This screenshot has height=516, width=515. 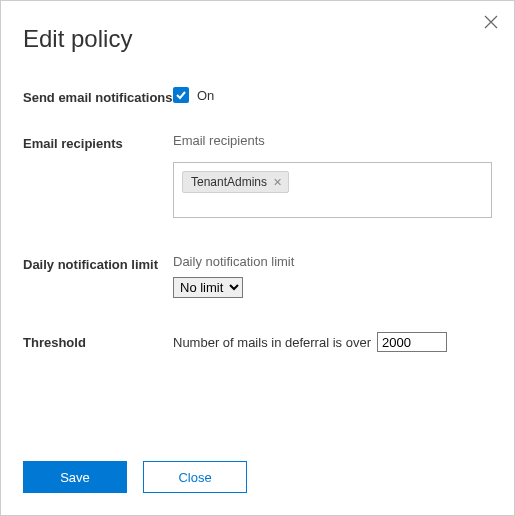 What do you see at coordinates (492, 23) in the screenshot?
I see `close-icon` at bounding box center [492, 23].